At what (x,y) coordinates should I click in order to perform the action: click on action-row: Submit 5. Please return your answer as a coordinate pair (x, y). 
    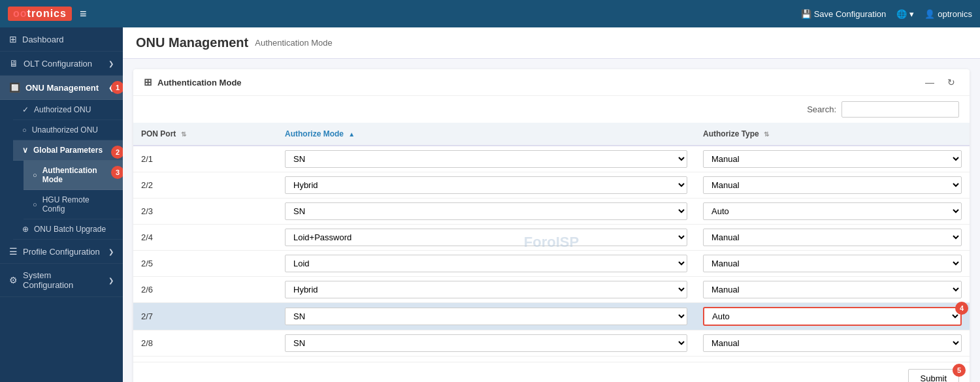
    Looking at the image, I should click on (551, 372).